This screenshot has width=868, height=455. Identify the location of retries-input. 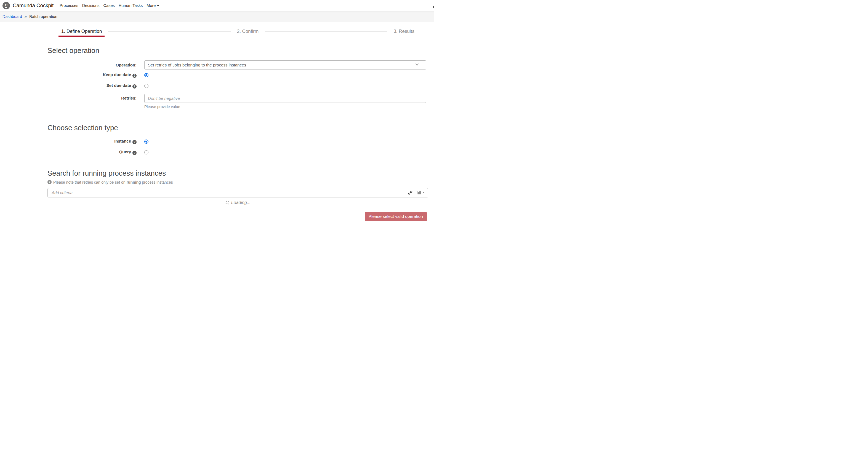
(285, 98).